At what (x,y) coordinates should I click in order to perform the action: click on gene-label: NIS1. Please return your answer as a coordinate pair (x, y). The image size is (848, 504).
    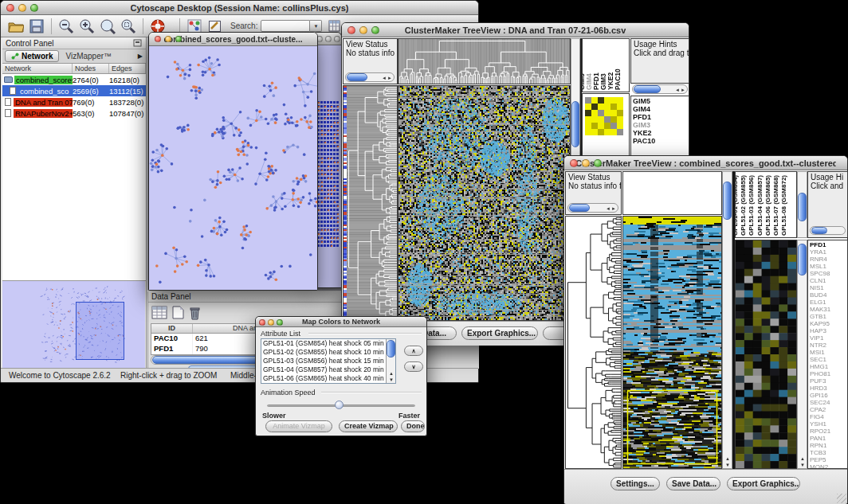
    Looking at the image, I should click on (827, 288).